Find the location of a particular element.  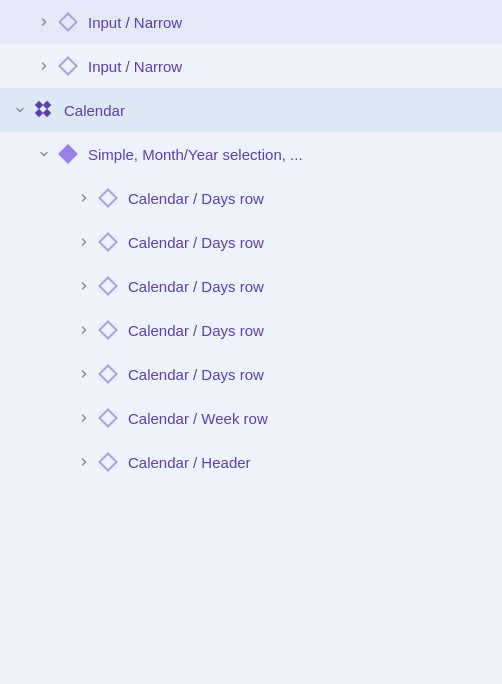

tree-row-week-row: Calendar / Week row is located at coordinates (251, 418).